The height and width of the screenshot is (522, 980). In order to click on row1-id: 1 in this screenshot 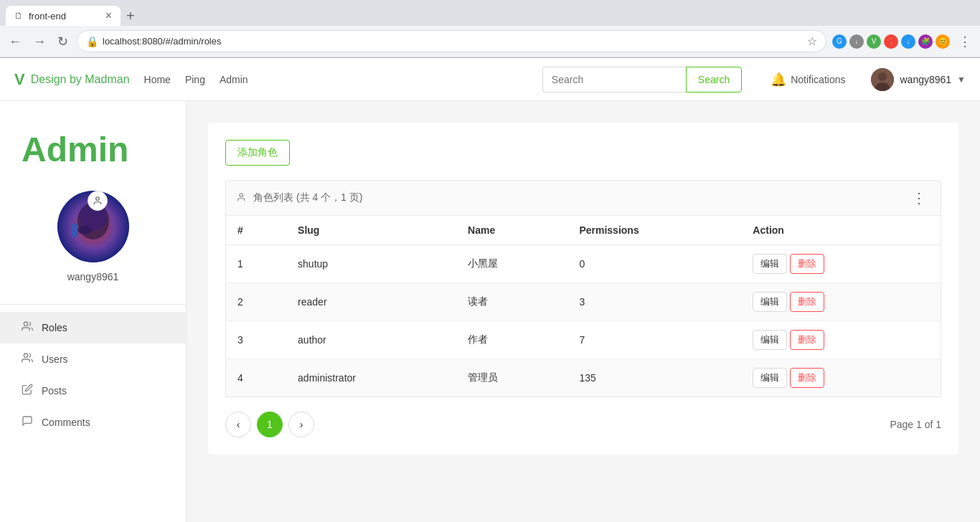, I will do `click(257, 264)`.